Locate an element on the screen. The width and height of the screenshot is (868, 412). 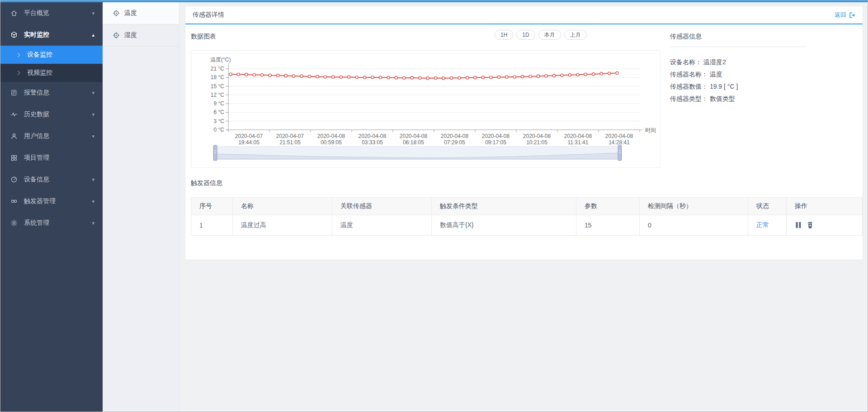
sensor-list-item-1: 湿度 is located at coordinates (141, 35).